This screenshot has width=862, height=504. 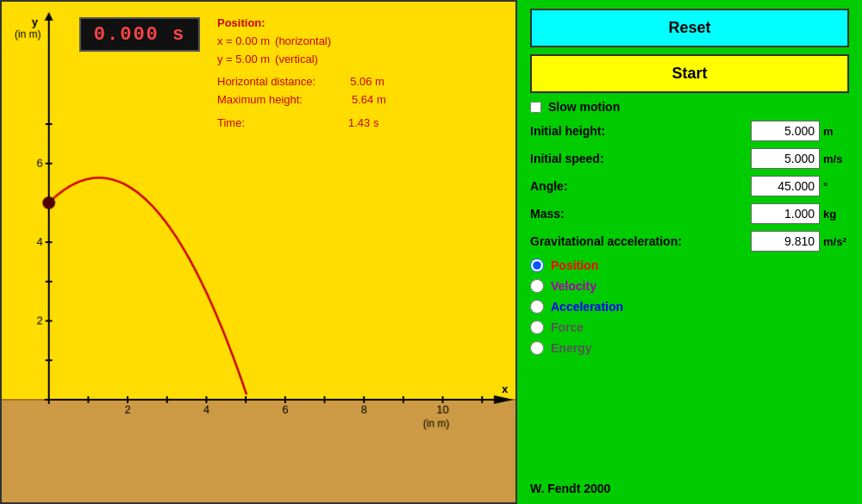 I want to click on initial-speed-label: Initial speed:, so click(x=640, y=159).